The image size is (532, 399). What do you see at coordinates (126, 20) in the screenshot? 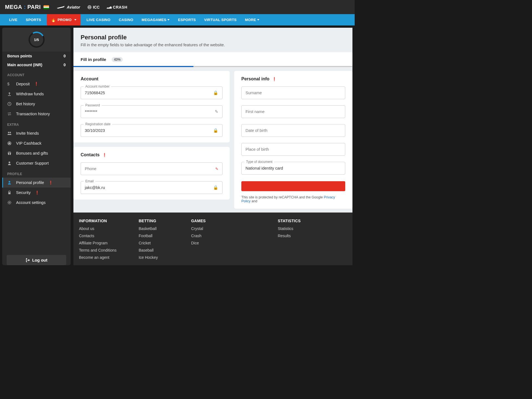
I see `nav-casino: CASINO` at bounding box center [126, 20].